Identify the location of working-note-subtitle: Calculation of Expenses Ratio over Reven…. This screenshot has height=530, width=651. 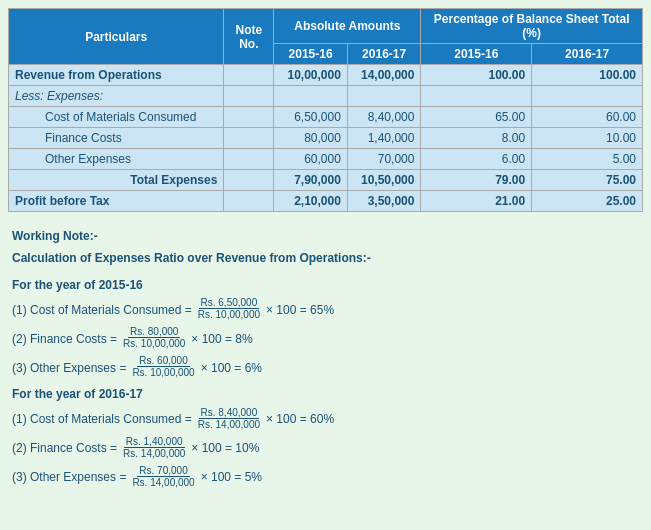
(326, 258).